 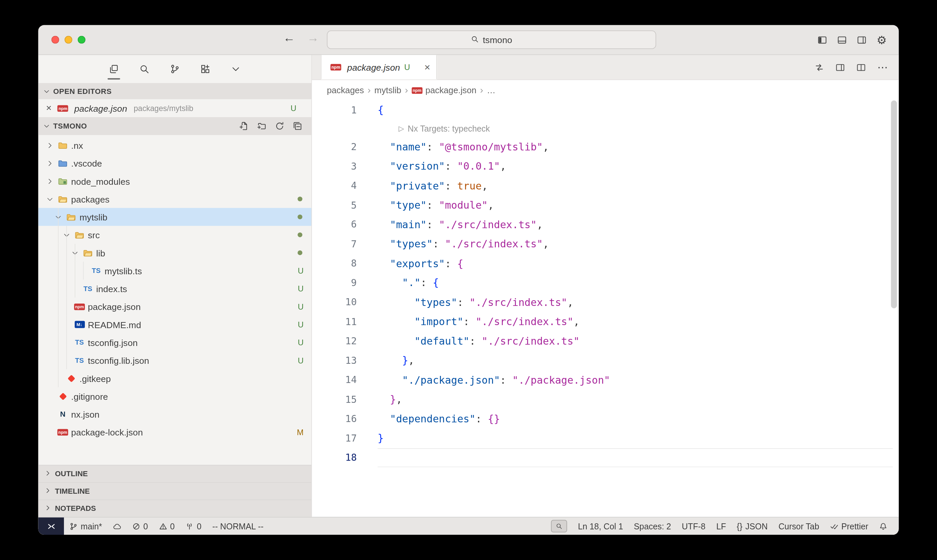 I want to click on status-errors: 0, so click(x=140, y=526).